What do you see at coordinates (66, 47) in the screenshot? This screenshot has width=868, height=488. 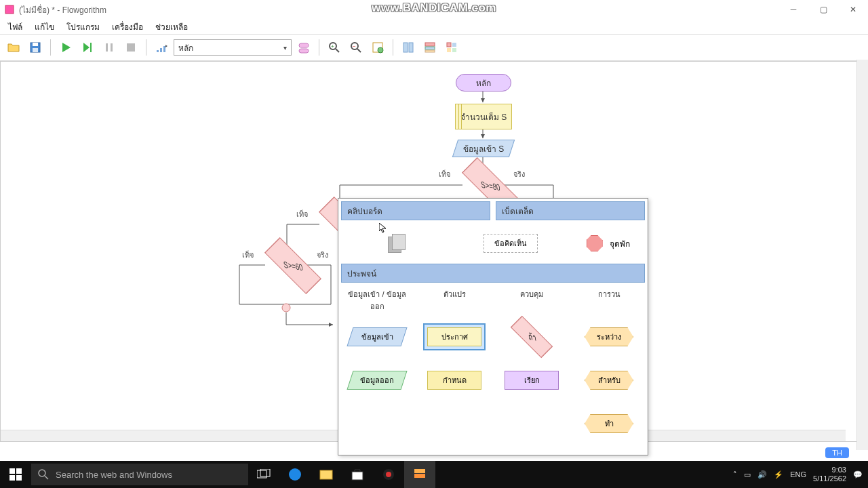 I see `run-button` at bounding box center [66, 47].